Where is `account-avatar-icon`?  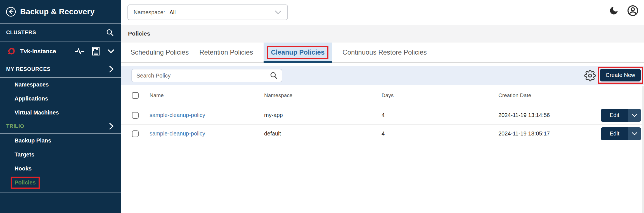
account-avatar-icon is located at coordinates (633, 11).